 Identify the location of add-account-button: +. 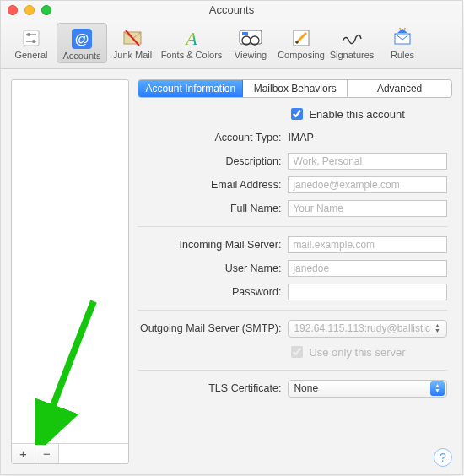
(24, 454).